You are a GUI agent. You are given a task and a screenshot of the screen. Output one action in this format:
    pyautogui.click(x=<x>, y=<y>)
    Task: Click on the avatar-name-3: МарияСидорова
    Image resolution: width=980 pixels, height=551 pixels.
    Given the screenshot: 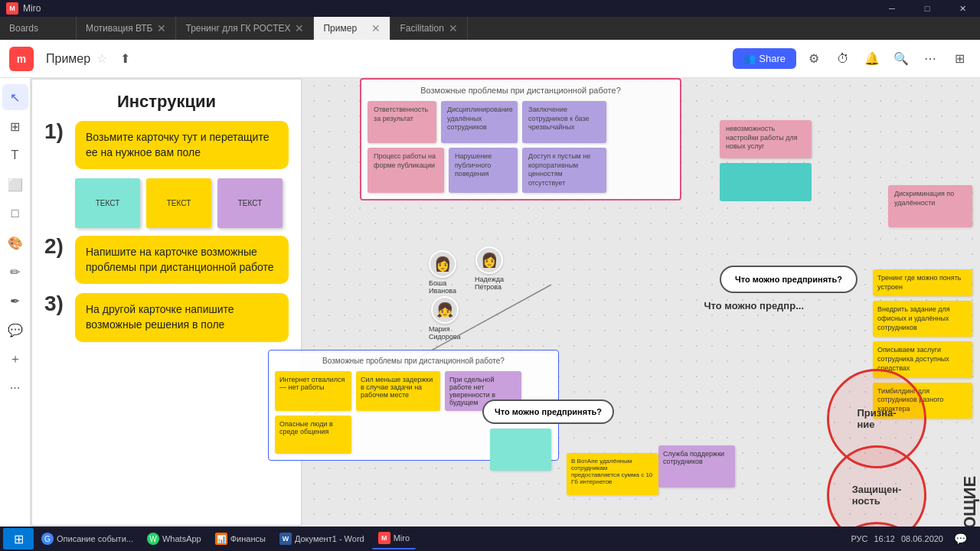 What is the action you would take?
    pyautogui.click(x=444, y=333)
    